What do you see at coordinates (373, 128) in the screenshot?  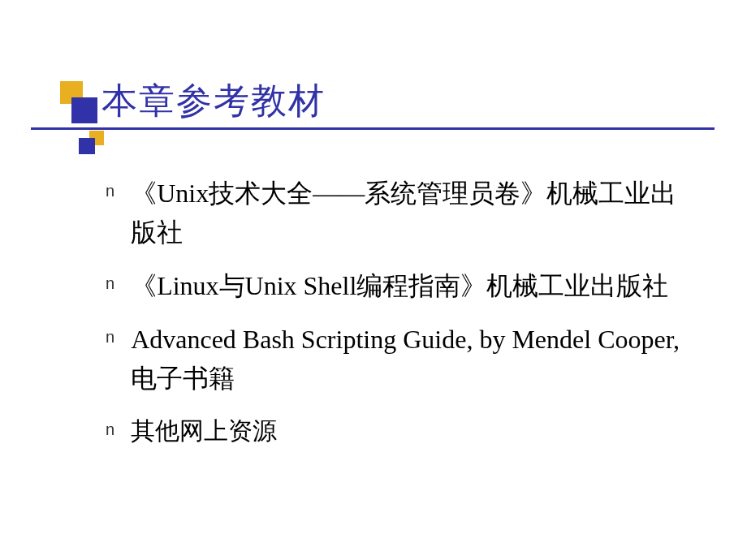 I see `title-underline` at bounding box center [373, 128].